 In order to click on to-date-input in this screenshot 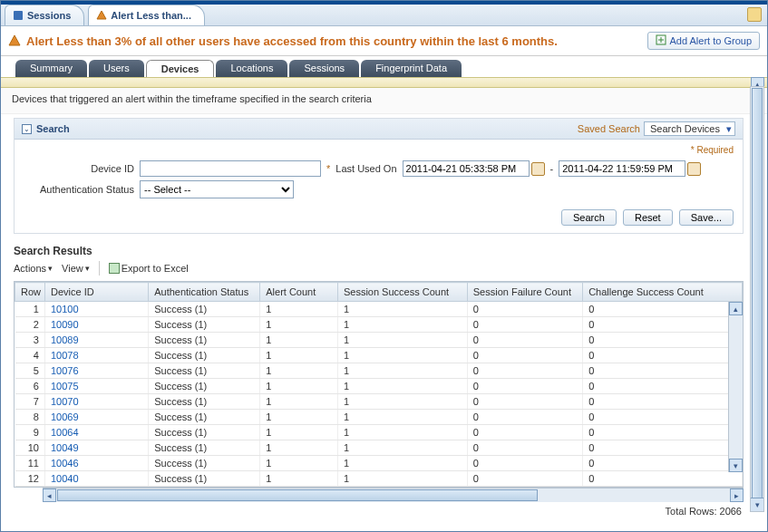, I will do `click(622, 169)`.